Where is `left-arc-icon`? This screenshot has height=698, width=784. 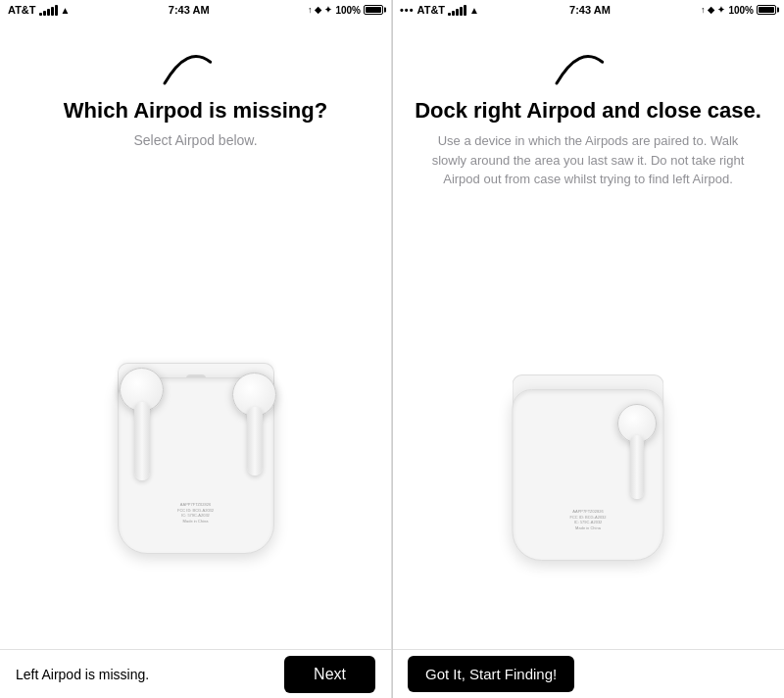
left-arc-icon is located at coordinates (196, 64).